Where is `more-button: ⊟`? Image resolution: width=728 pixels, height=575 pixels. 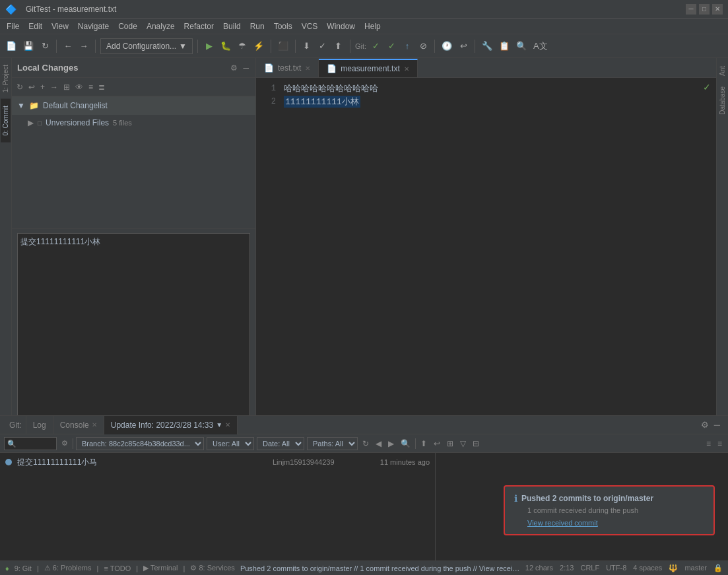 more-button: ⊟ is located at coordinates (476, 444).